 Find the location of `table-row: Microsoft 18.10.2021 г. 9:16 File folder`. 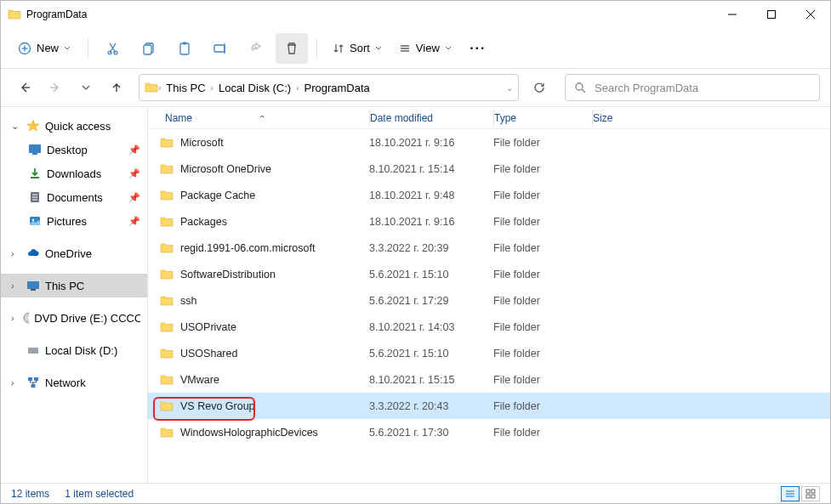

table-row: Microsoft 18.10.2021 г. 9:16 File folder is located at coordinates (489, 143).